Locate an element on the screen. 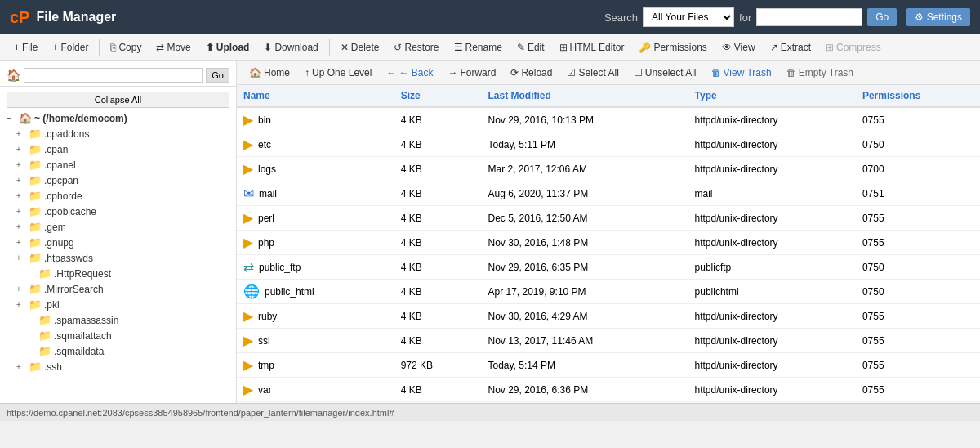  table-row: ✉ mail 4 KB Aug 6, 2020, 11:37 PM mail 0… is located at coordinates (608, 194).